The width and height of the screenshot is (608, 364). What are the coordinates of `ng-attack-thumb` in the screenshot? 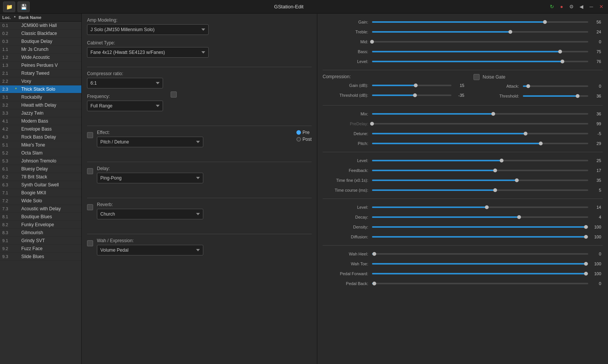 It's located at (528, 86).